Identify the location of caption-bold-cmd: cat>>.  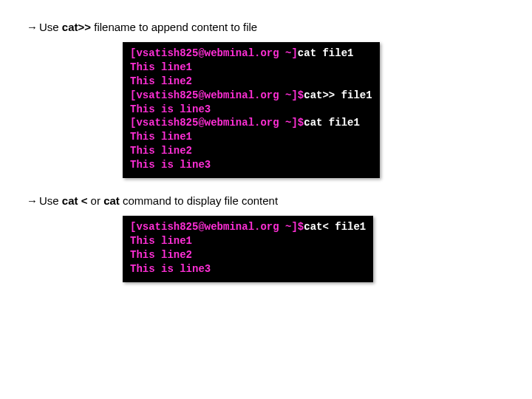
(77, 27).